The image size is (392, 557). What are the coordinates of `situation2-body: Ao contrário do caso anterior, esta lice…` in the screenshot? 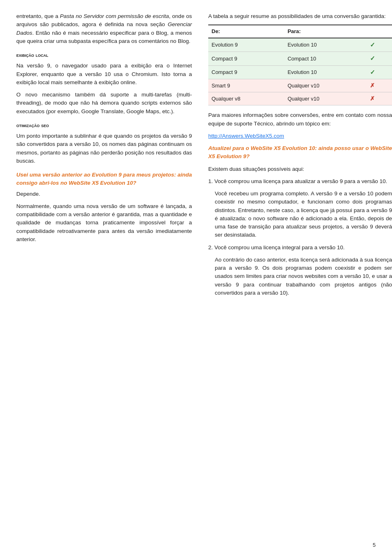 It's located at (303, 276).